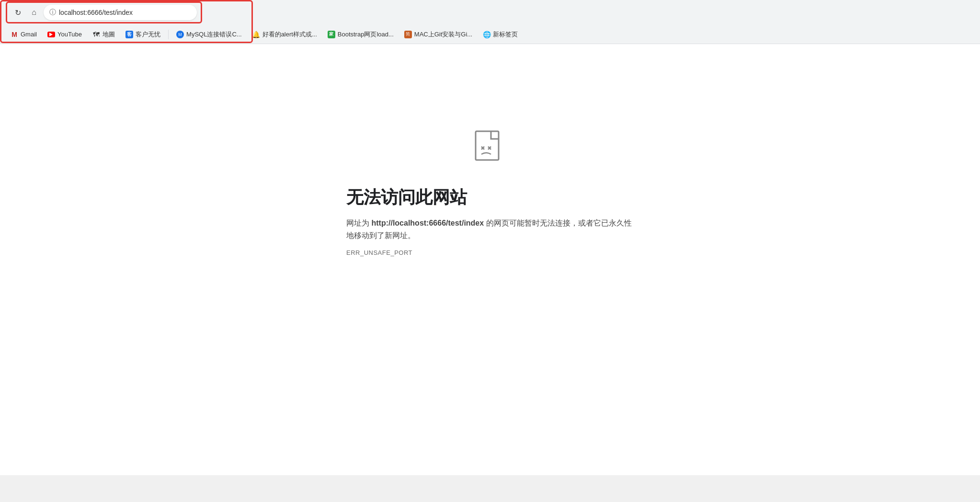 This screenshot has height=502, width=980. What do you see at coordinates (96, 34) in the screenshot?
I see `maps-favicon: 🗺` at bounding box center [96, 34].